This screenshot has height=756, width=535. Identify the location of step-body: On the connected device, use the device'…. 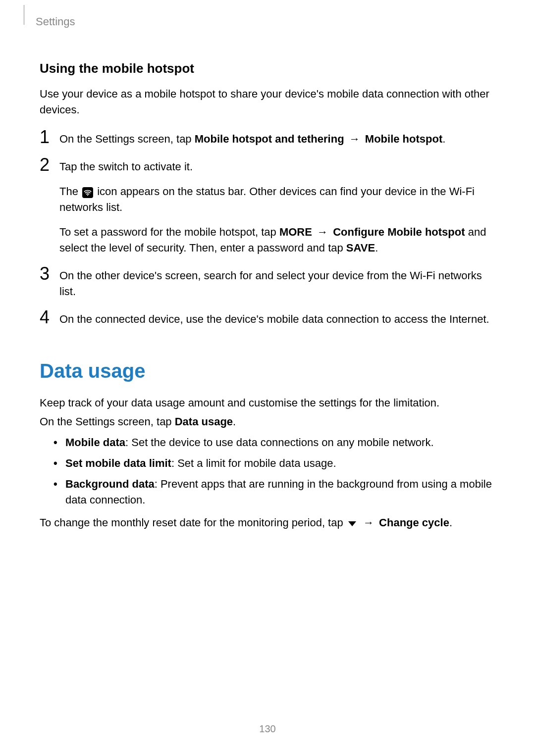
(277, 318).